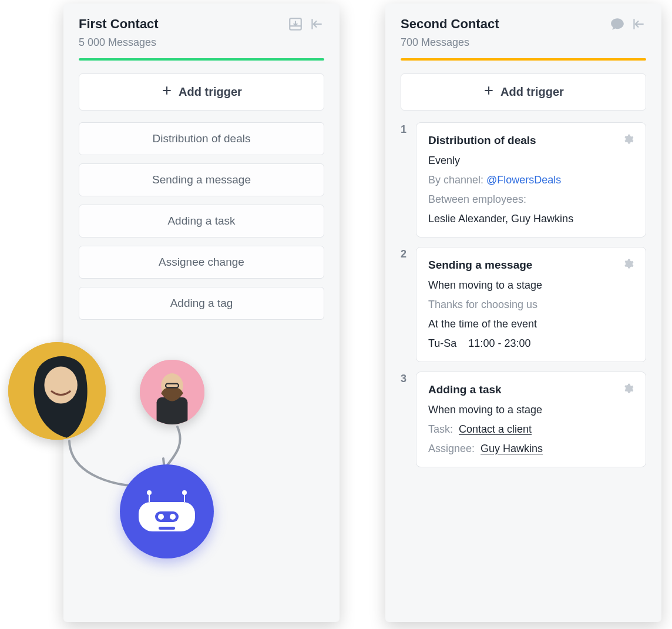 Image resolution: width=672 pixels, height=629 pixels. Describe the element at coordinates (495, 429) in the screenshot. I see `task-value: Contact a client` at that location.